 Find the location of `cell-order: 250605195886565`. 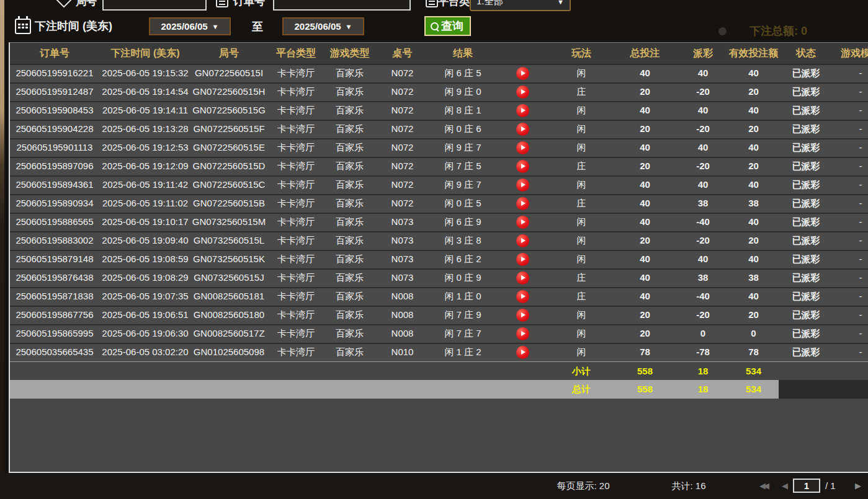

cell-order: 250605195886565 is located at coordinates (55, 223).